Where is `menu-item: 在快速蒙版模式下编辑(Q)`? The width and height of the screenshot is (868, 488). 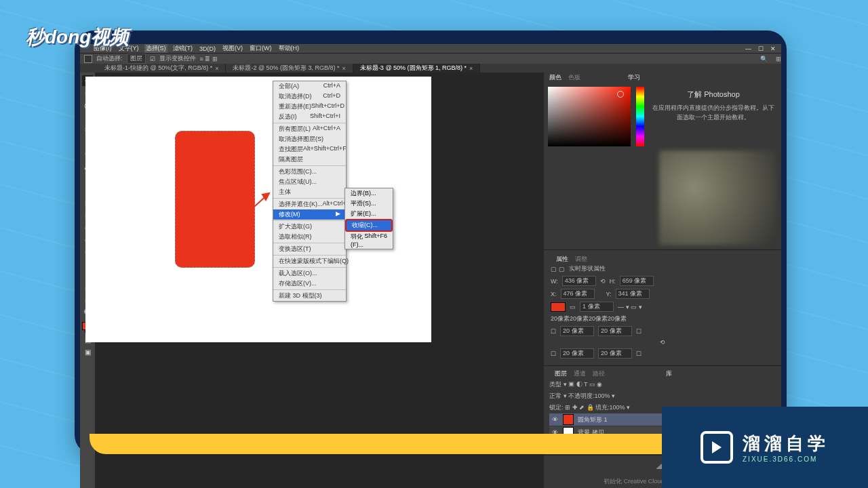 menu-item: 在快速蒙版模式下编辑(Q) is located at coordinates (309, 262).